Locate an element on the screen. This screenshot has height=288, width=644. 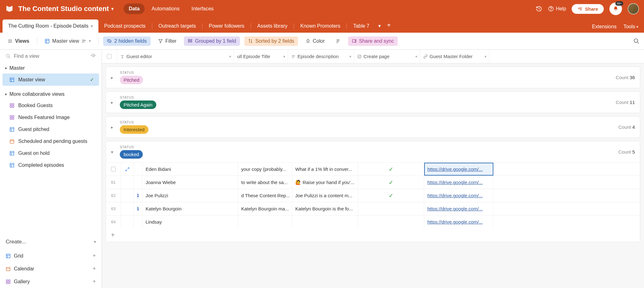
cell-description: Katelyn Bourgoin is the fo... is located at coordinates (325, 209).